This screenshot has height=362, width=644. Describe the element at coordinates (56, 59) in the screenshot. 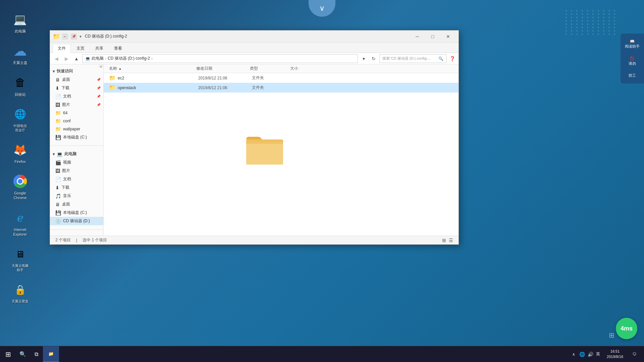

I see `nav-back-button: ◀` at that location.